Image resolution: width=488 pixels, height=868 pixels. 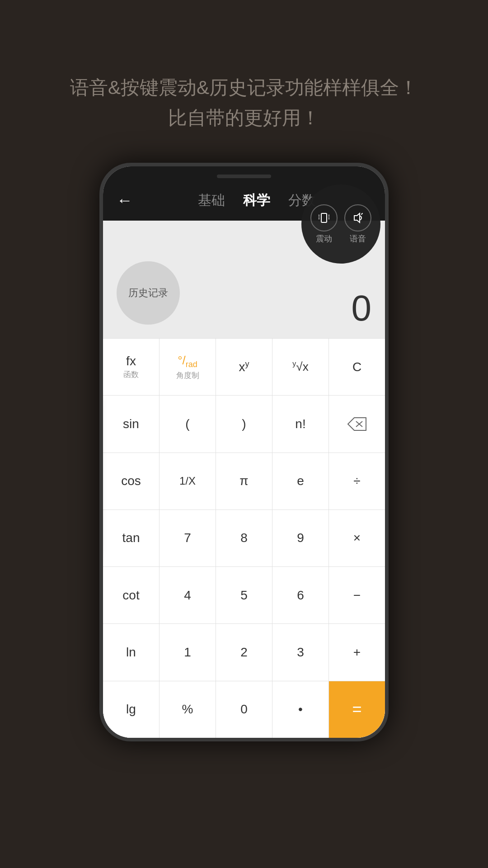 I want to click on key-clear: C, so click(x=357, y=367).